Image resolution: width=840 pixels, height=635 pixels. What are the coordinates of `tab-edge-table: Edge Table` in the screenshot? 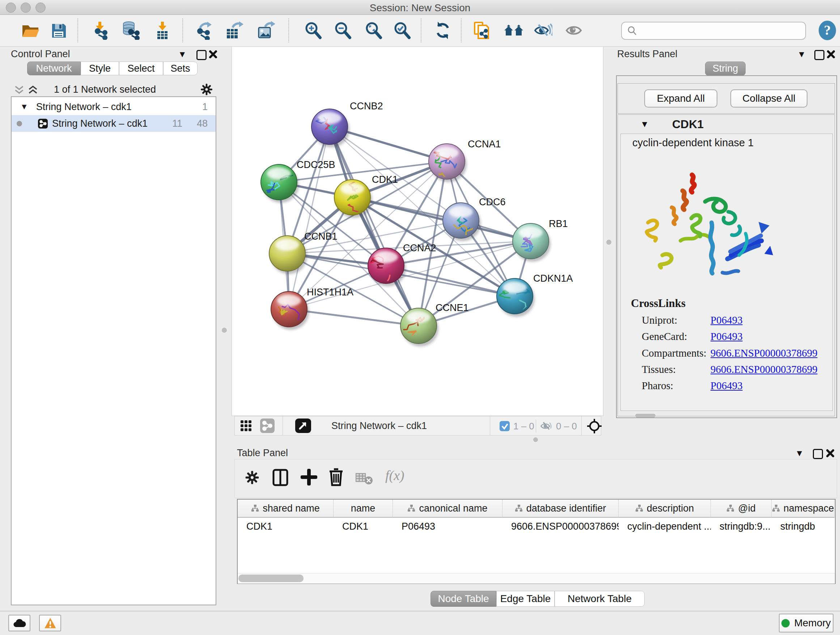 It's located at (526, 599).